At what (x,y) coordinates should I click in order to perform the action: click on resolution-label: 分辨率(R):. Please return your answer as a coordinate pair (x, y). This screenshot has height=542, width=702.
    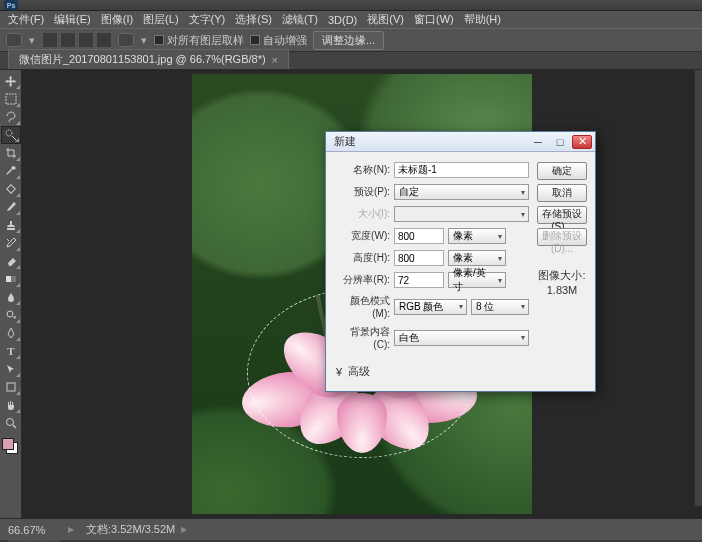
    Looking at the image, I should click on (362, 280).